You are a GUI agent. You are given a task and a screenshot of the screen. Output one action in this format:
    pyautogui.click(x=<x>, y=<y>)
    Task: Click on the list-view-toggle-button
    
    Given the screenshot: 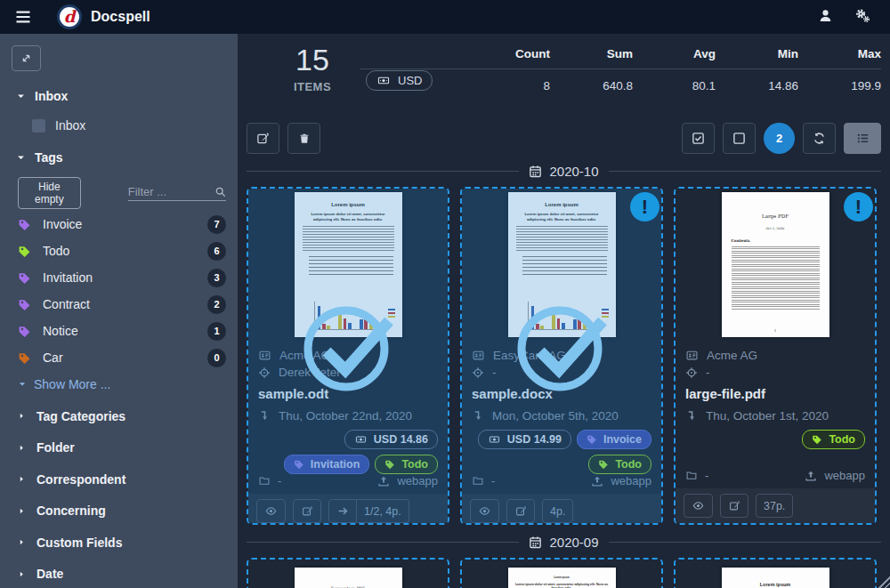 What is the action you would take?
    pyautogui.click(x=862, y=139)
    